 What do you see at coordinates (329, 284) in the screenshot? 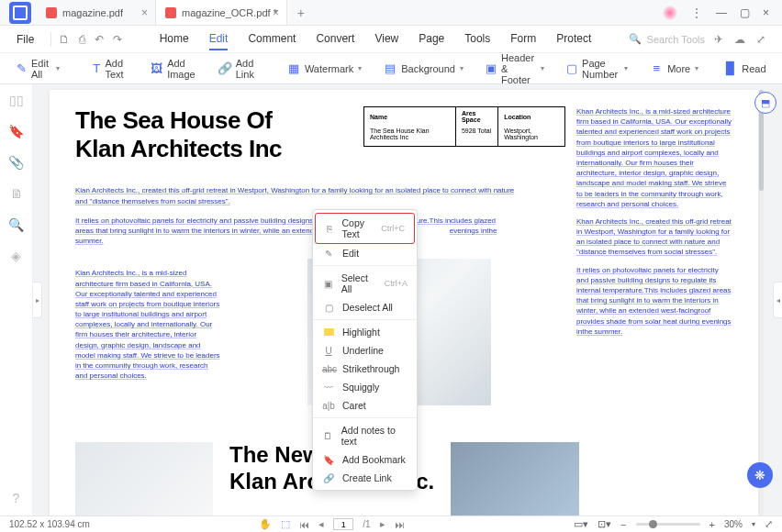
I see `select-icon: ▣` at bounding box center [329, 284].